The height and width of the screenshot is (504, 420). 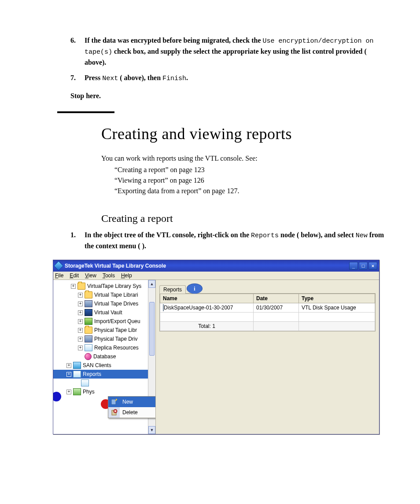 What do you see at coordinates (362, 236) in the screenshot?
I see `step-code: New` at bounding box center [362, 236].